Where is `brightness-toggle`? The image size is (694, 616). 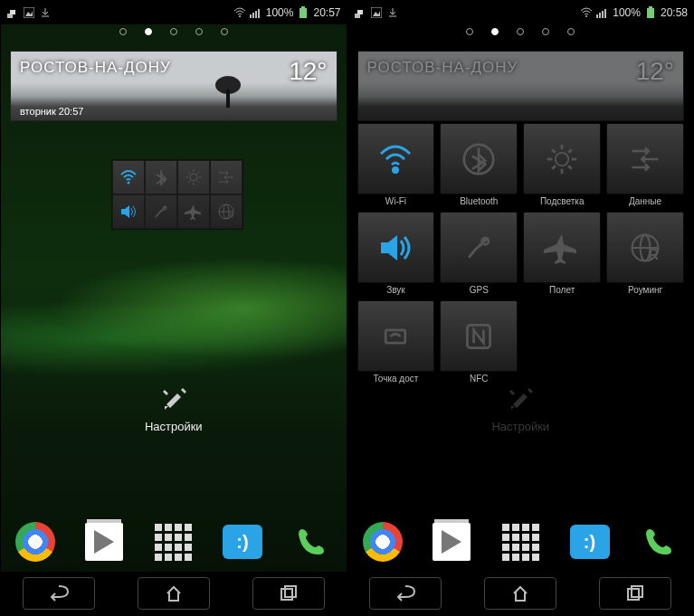 brightness-toggle is located at coordinates (194, 177).